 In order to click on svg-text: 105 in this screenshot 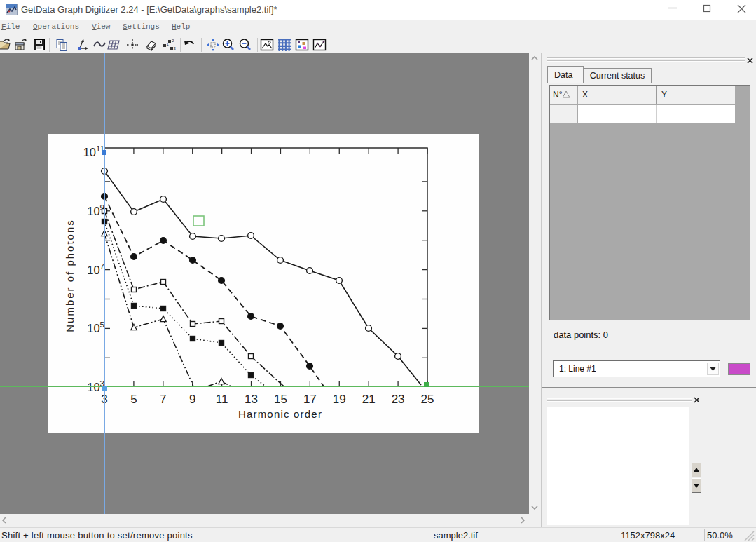, I will do `click(95, 327)`.